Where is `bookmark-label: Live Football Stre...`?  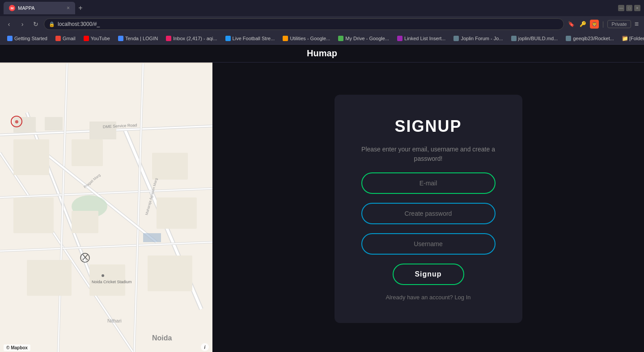 bookmark-label: Live Football Stre... is located at coordinates (254, 38).